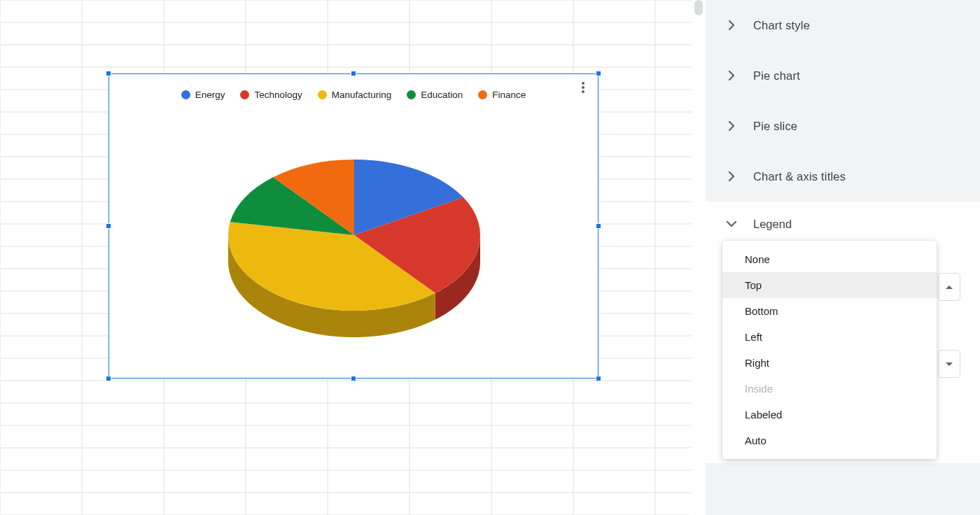 This screenshot has width=980, height=515. Describe the element at coordinates (830, 337) in the screenshot. I see `legend-position-option: Left` at that location.